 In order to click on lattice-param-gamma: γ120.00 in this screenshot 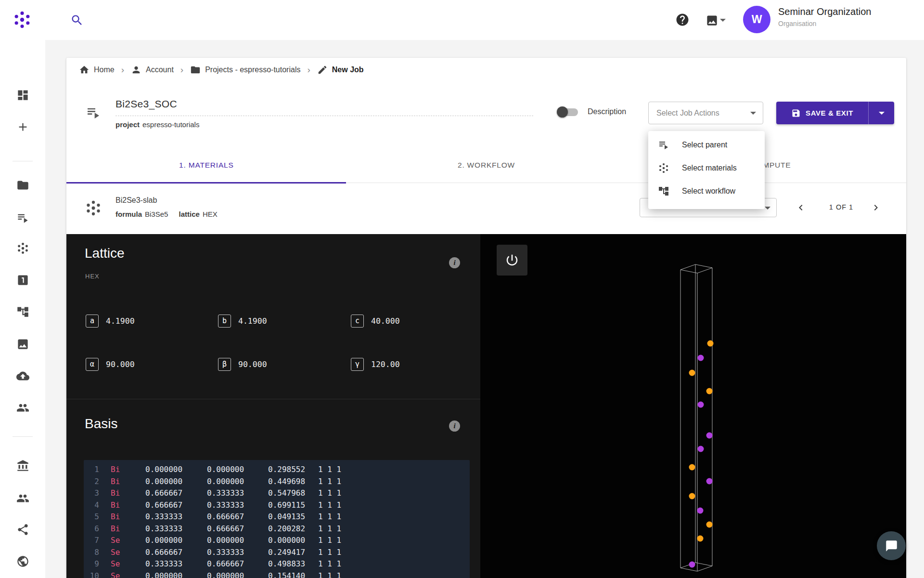, I will do `click(413, 364)`.